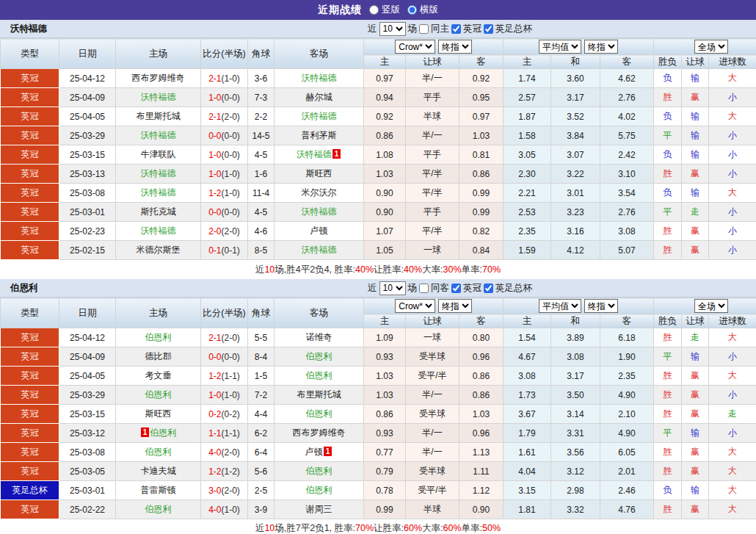 Image resolution: width=756 pixels, height=534 pixels. I want to click on match-date: 25-03-08, so click(88, 193).